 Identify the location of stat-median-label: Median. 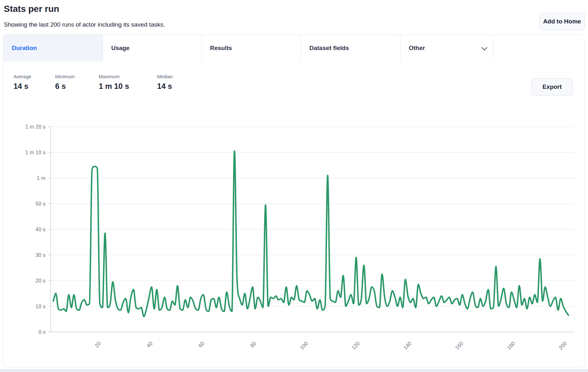
(165, 76).